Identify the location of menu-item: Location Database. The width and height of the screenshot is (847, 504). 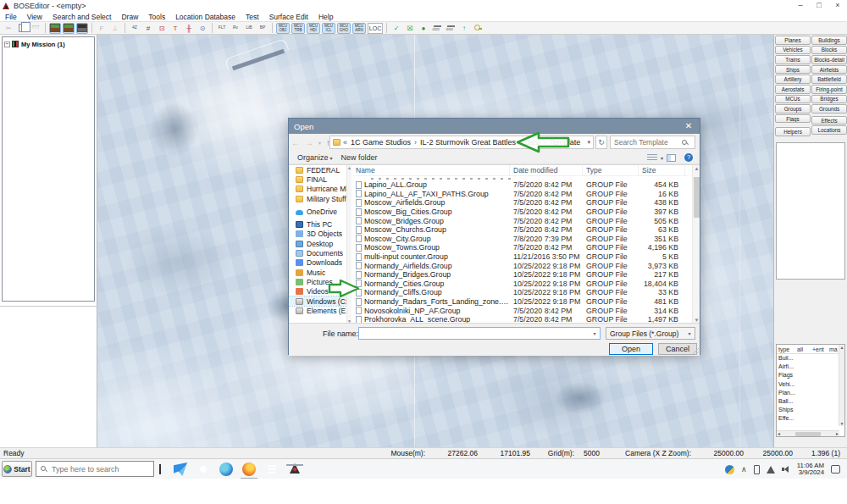
(205, 17).